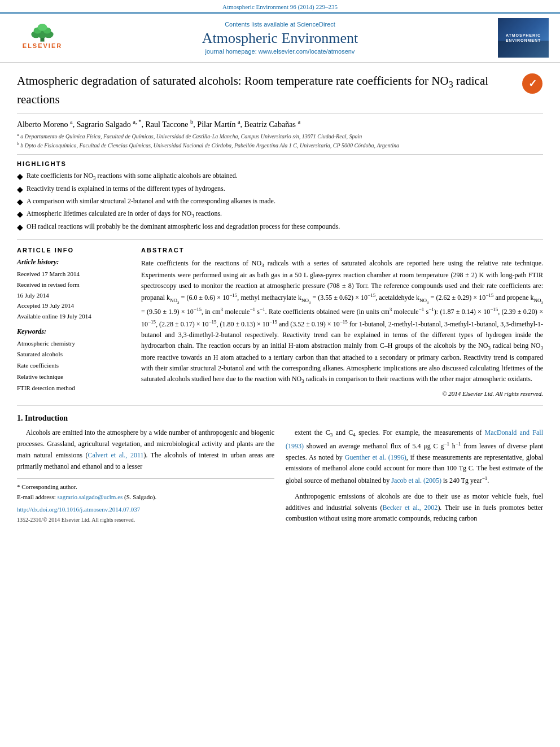  I want to click on email-label: E-mail address:, so click(36, 497).